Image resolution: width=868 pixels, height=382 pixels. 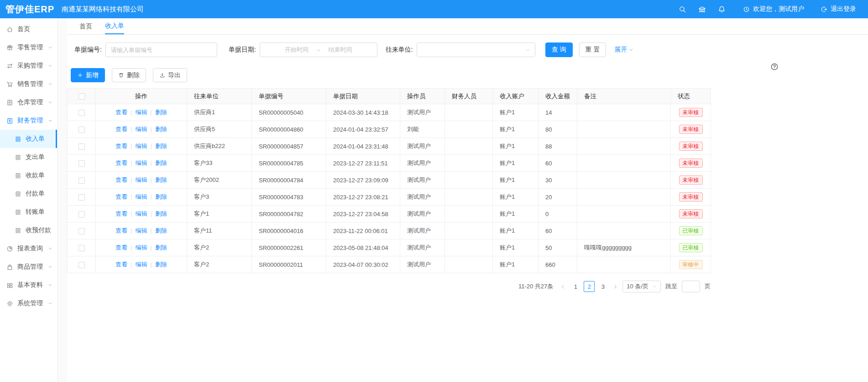 What do you see at coordinates (774, 9) in the screenshot?
I see `user-menu: 欢迎您，测试用户` at bounding box center [774, 9].